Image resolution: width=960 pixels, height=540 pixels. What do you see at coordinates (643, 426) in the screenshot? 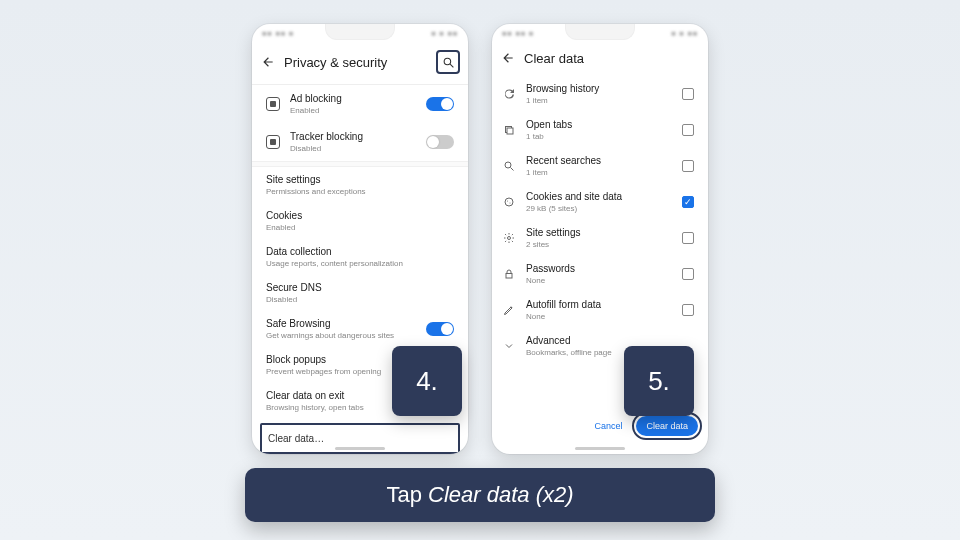
I see `dialog-actions: Cancel Clear data` at bounding box center [643, 426].